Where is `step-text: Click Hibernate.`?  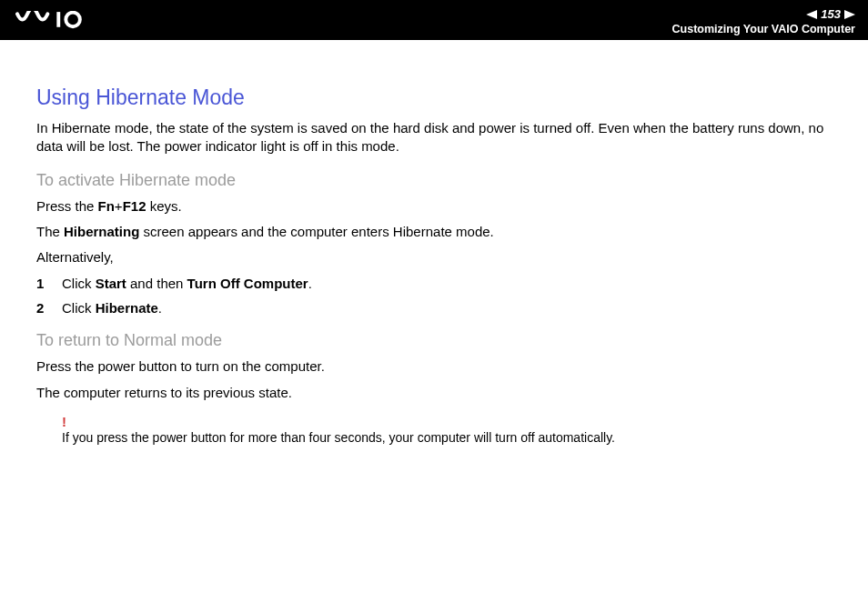
step-text: Click Hibernate. is located at coordinates (112, 309).